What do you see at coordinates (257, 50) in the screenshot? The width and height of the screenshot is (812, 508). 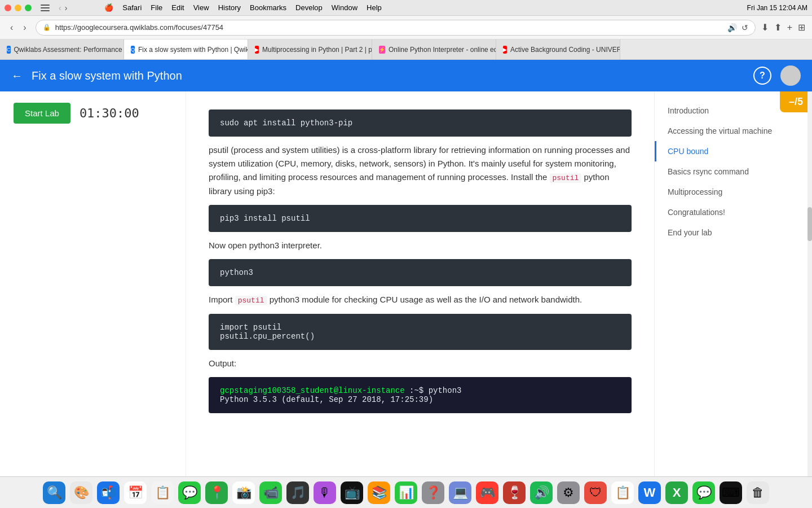 I see `tab-3-icon: ▶` at bounding box center [257, 50].